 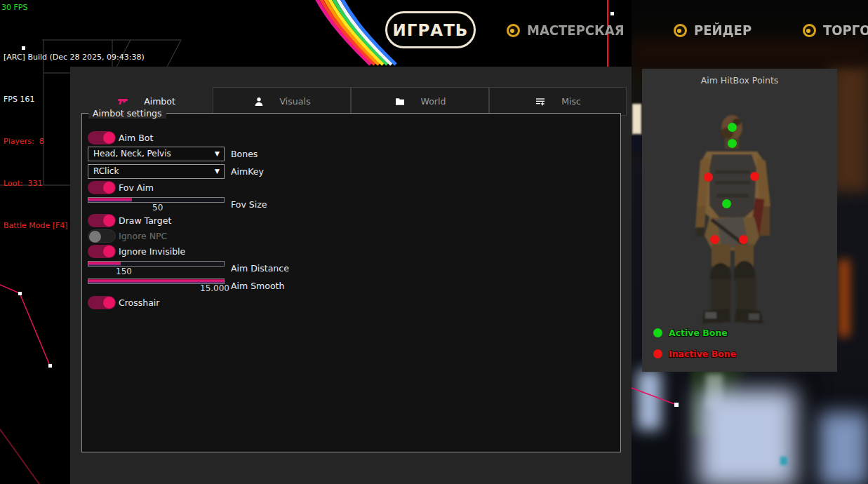 What do you see at coordinates (755, 177) in the screenshot?
I see `hitbox-point-right-upper-arm` at bounding box center [755, 177].